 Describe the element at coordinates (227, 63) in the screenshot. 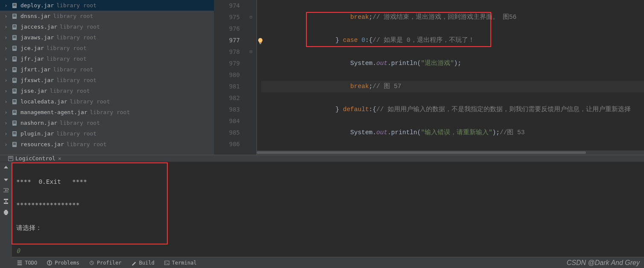

I see `line-number: 979` at that location.